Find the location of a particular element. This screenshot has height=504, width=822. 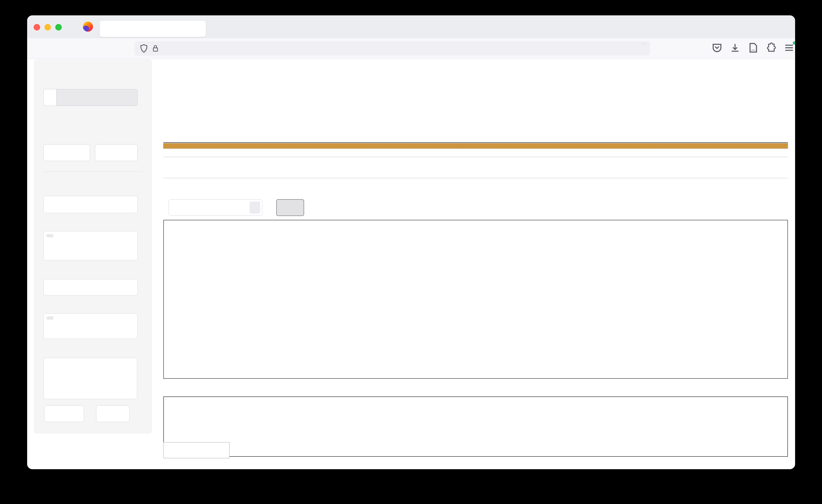

browser-navbar is located at coordinates (411, 49).